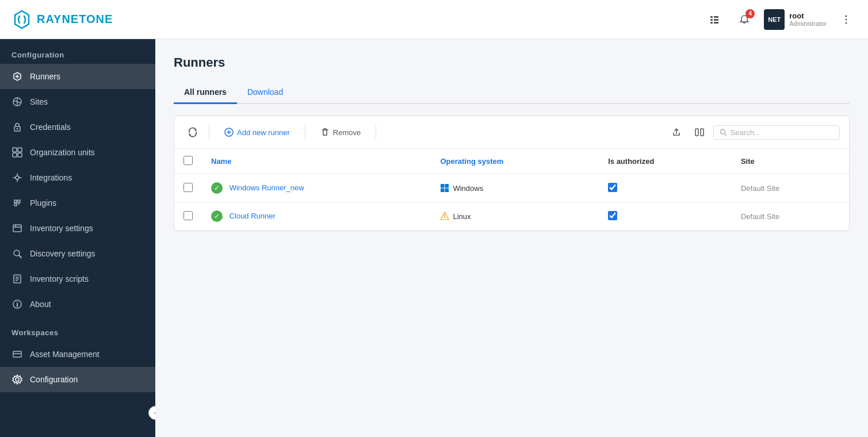  Describe the element at coordinates (253, 216) in the screenshot. I see `runner-name-link: Cloud Runner` at that location.